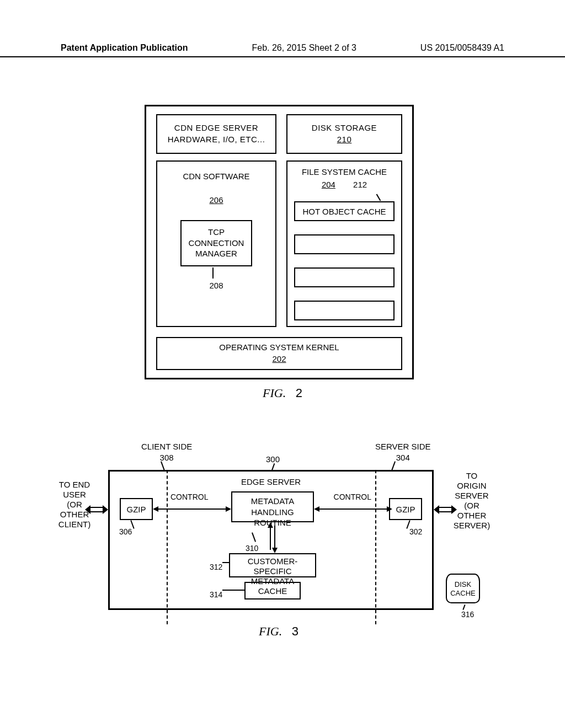 This screenshot has width=565, height=728. Describe the element at coordinates (271, 540) in the screenshot. I see `edge-server-box: EDGE SERVER GZIP GZIP CONTROL CONTROL ME…` at that location.